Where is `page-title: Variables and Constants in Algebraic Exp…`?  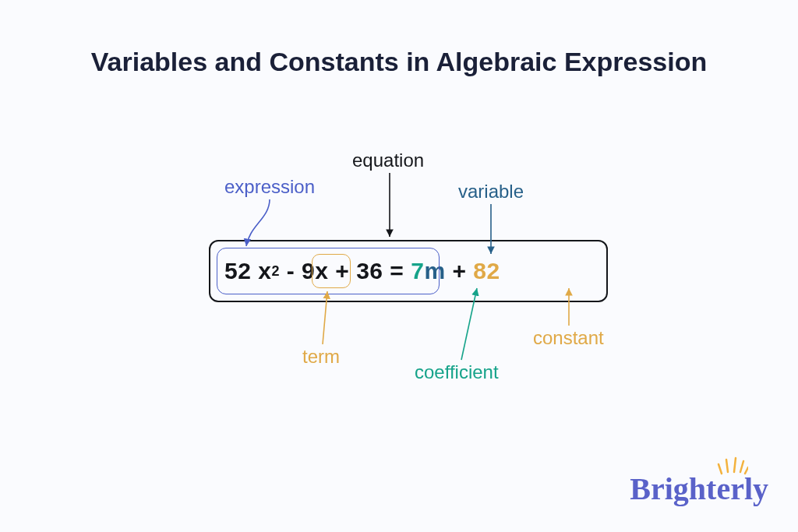 page-title: Variables and Constants in Algebraic Exp… is located at coordinates (399, 62).